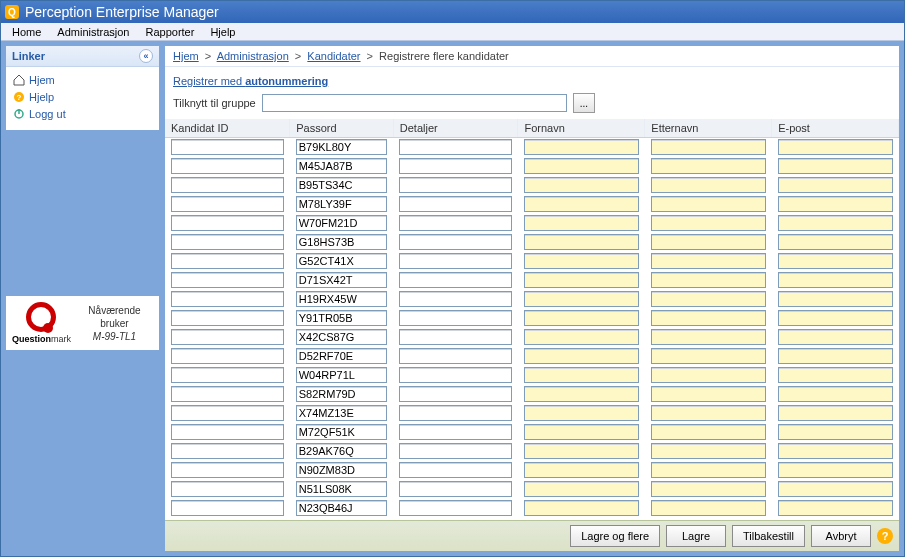 The image size is (905, 557). Describe the element at coordinates (414, 103) in the screenshot. I see `group-input` at that location.